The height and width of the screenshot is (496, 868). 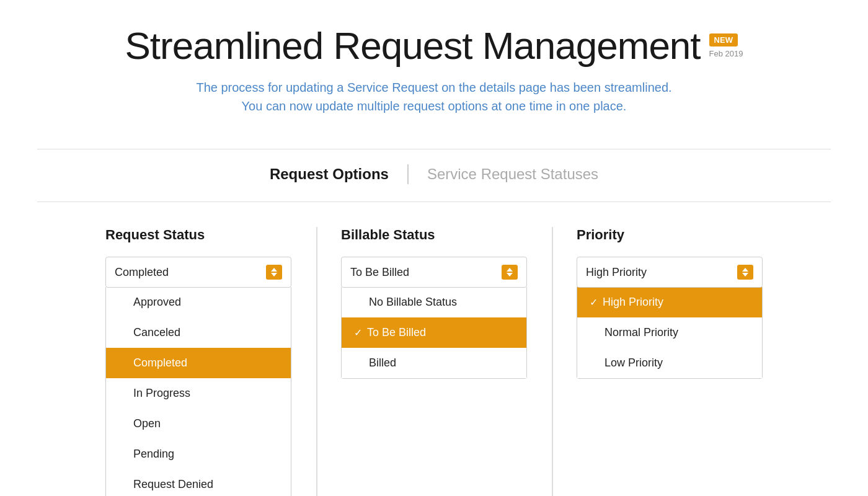 What do you see at coordinates (727, 53) in the screenshot?
I see `date-label: Feb 2019` at bounding box center [727, 53].